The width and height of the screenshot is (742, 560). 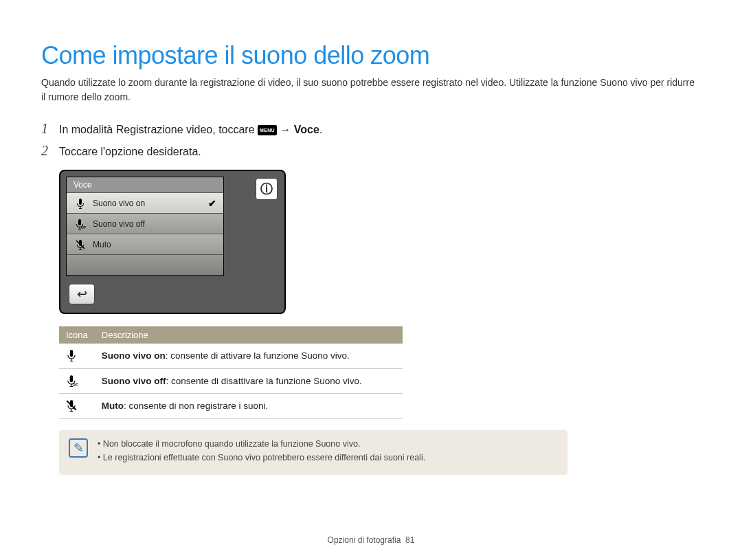 I want to click on note-list: Non bloccate il mocrofono quando utilizz…, so click(x=261, y=452).